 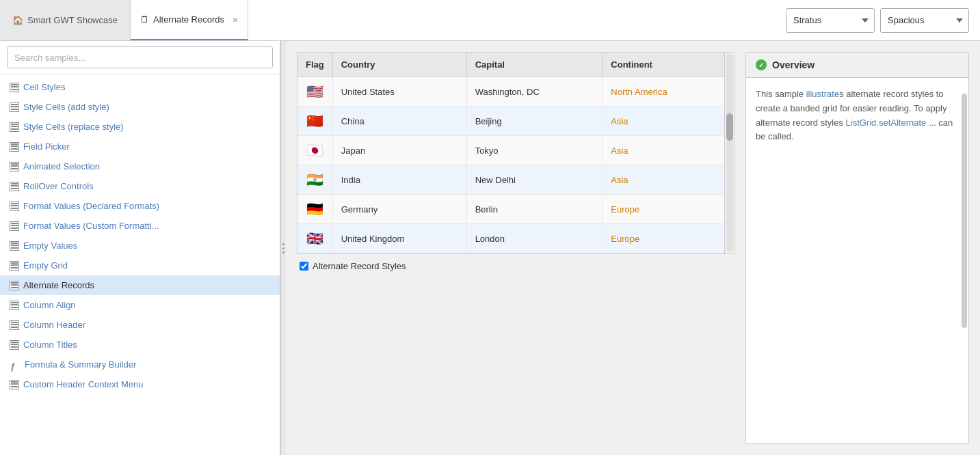 I want to click on overview-title: Overview, so click(x=793, y=65).